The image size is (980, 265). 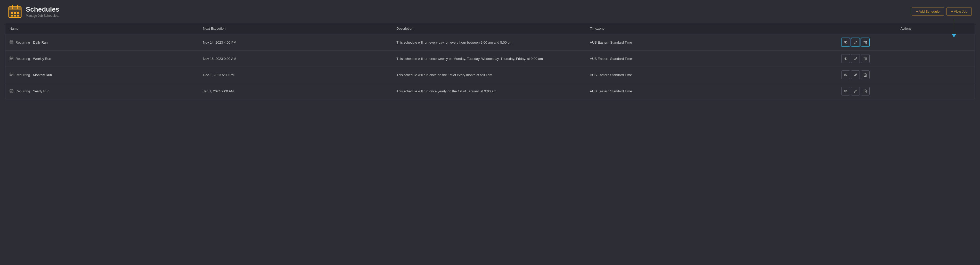 I want to click on name-cell: Recurring Yearly Run, so click(x=102, y=91).